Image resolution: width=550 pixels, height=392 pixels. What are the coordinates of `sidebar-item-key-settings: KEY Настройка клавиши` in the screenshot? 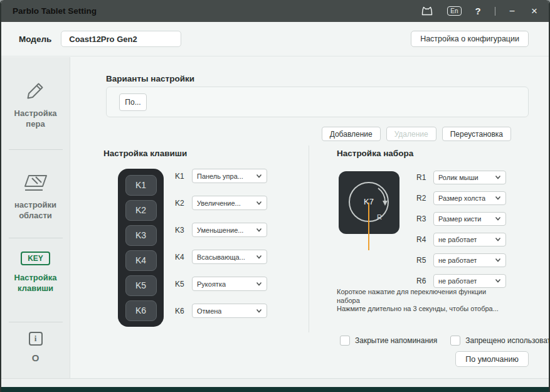 It's located at (35, 280).